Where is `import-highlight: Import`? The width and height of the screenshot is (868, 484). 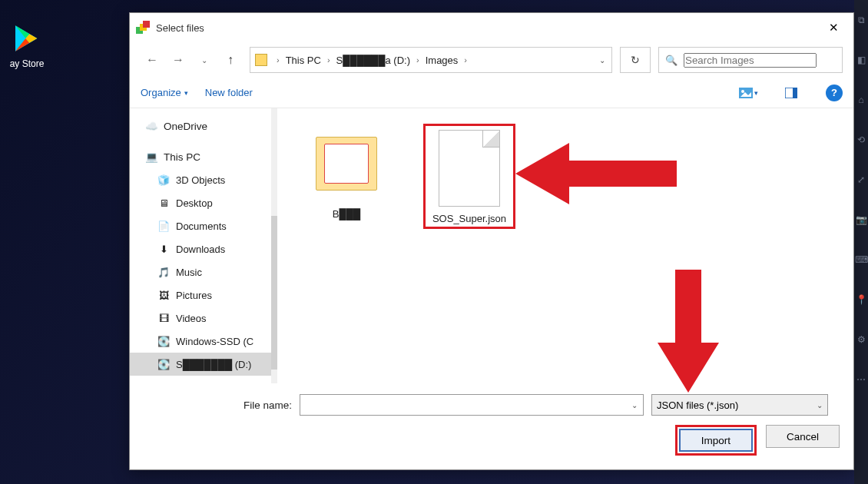 import-highlight: Import is located at coordinates (716, 440).